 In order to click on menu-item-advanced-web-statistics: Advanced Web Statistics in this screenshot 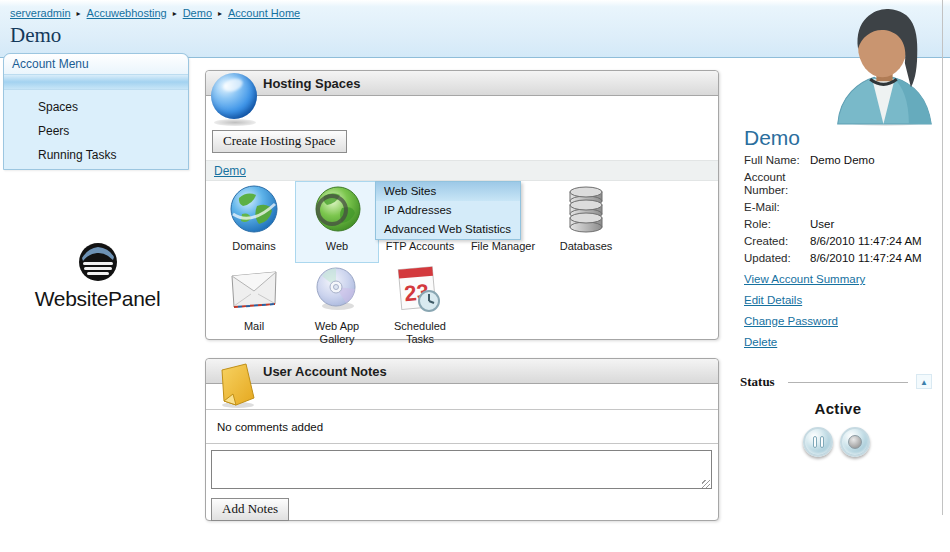, I will do `click(448, 230)`.